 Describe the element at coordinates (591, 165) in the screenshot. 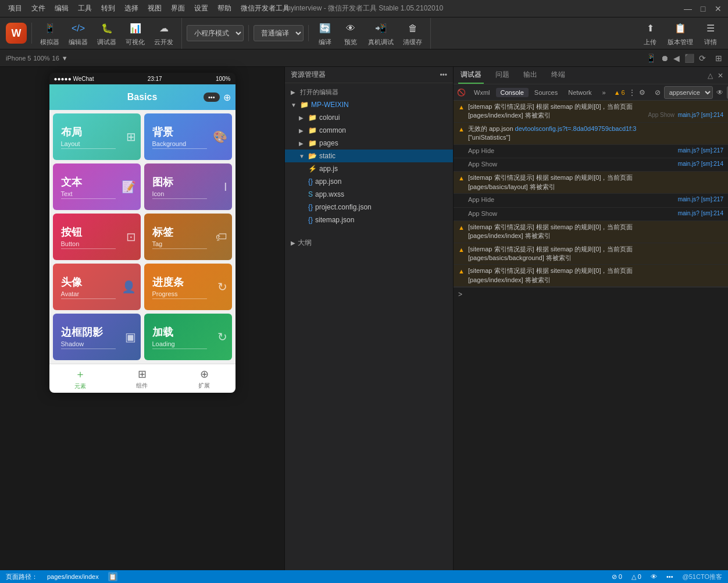

I see `log-entry: ▲ App Show main.js? [sm]:214` at that location.